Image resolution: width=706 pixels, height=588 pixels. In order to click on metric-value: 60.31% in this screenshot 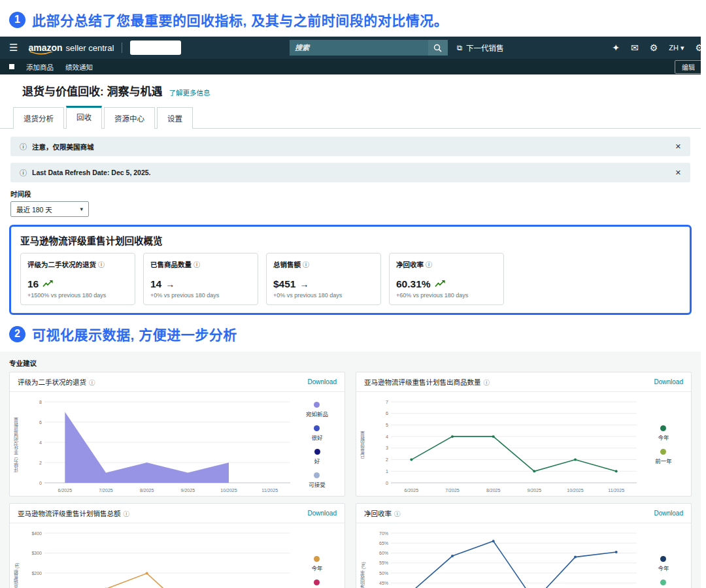, I will do `click(446, 284)`.